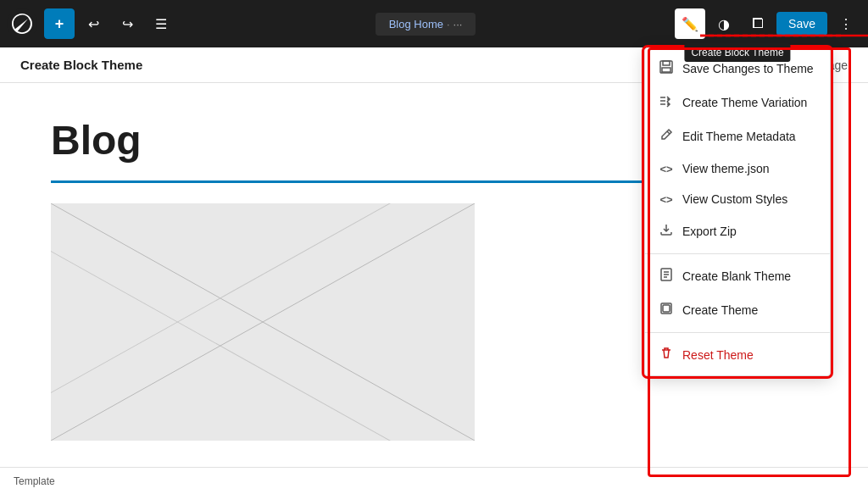 The image size is (868, 494). Describe the element at coordinates (737, 53) in the screenshot. I see `dropdown-tooltip: Create Block Theme` at that location.